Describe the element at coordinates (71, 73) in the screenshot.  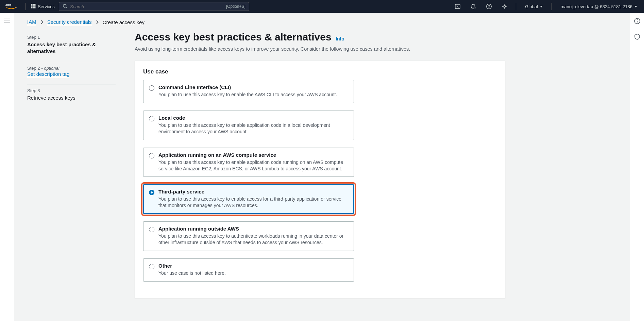
I see `wizard-step-2: Step 2 - optional Set description tag` at that location.